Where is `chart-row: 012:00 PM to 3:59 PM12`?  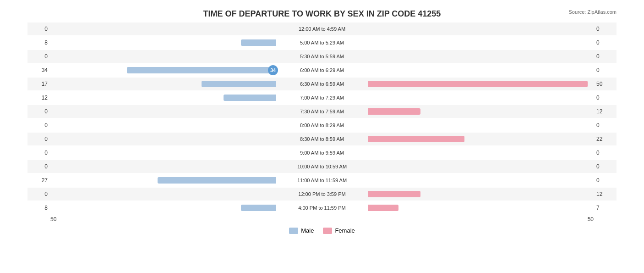 chart-row: 012:00 PM to 3:59 PM12 is located at coordinates (322, 194).